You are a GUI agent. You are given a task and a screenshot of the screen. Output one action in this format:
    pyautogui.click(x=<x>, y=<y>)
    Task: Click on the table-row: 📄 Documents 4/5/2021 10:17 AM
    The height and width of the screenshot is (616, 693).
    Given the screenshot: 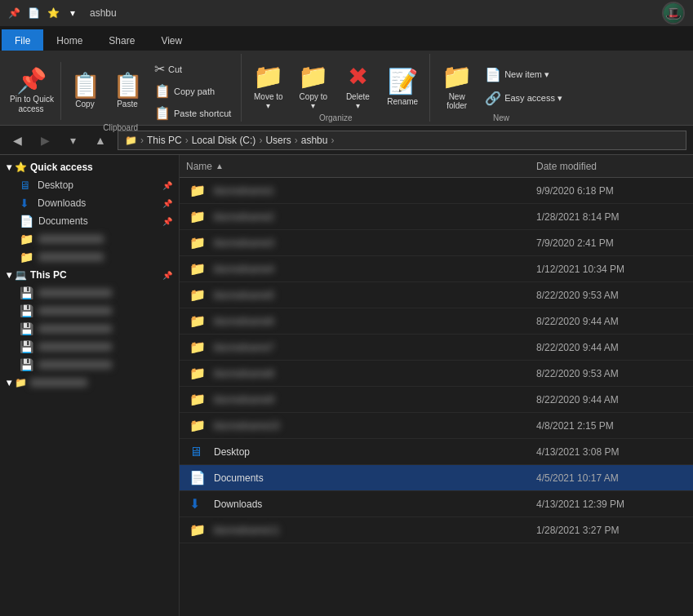 What is the action you would take?
    pyautogui.click(x=436, y=478)
    